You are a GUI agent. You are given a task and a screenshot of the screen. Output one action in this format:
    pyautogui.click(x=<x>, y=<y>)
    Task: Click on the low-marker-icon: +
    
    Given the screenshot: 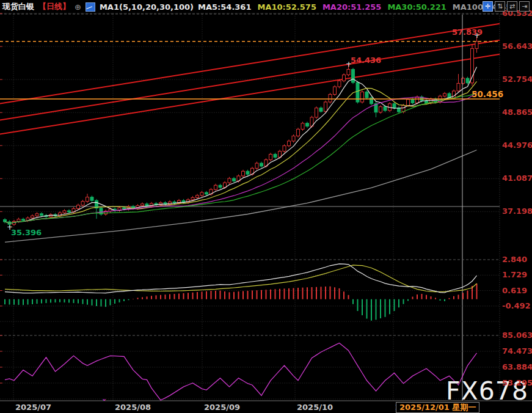 What is the action you would take?
    pyautogui.click(x=10, y=227)
    